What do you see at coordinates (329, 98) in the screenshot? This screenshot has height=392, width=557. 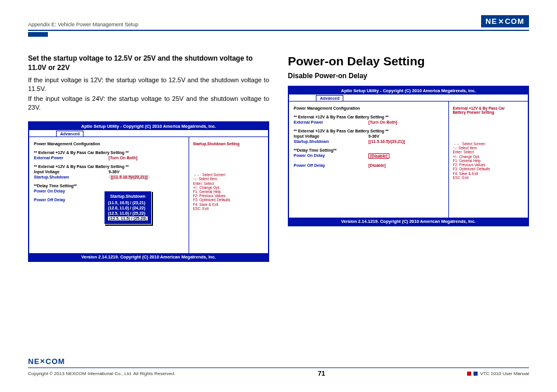 I see `bios-tab-advanced-r: Advanced` at bounding box center [329, 98].